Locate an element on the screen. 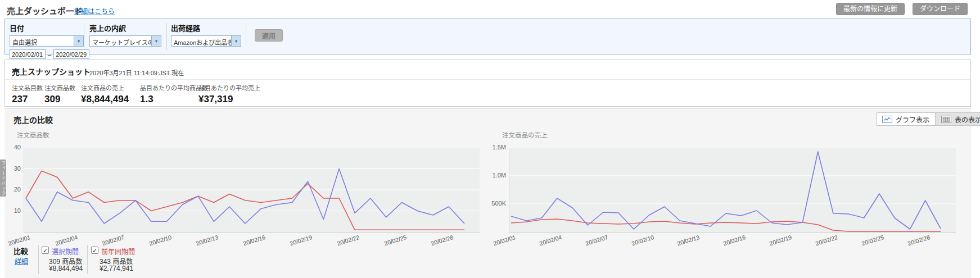 Image resolution: width=980 pixels, height=278 pixels. snapshot-title: 売上スナップショット is located at coordinates (51, 71).